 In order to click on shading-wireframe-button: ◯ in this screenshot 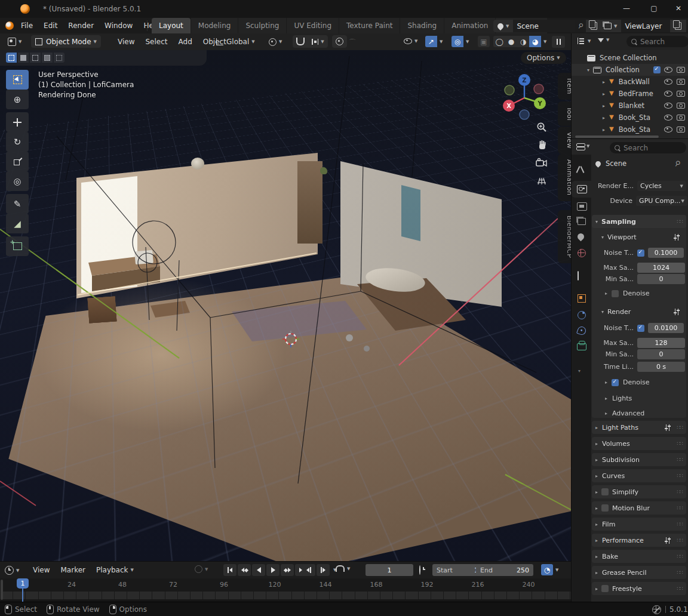, I will do `click(499, 42)`.